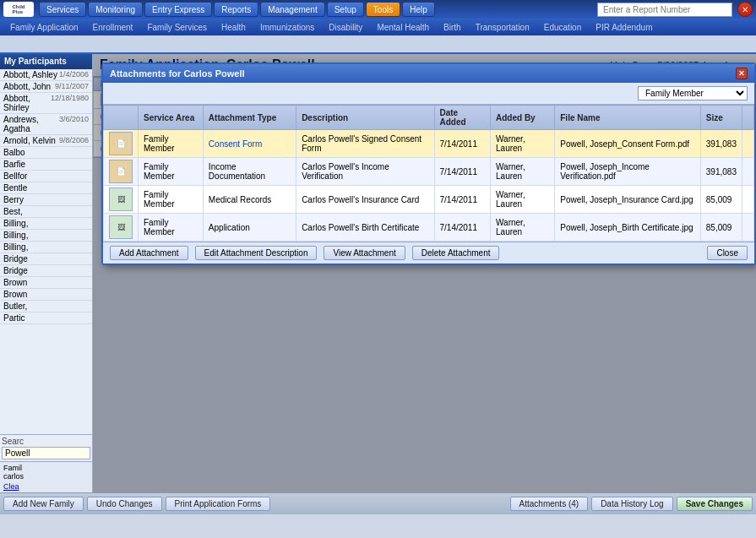  What do you see at coordinates (383, 9) in the screenshot?
I see `nav-tools: Tools` at bounding box center [383, 9].